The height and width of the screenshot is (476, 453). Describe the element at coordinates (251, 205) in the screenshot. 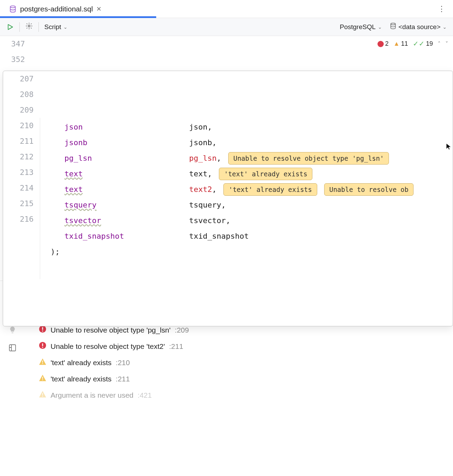

I see `code-line: tsquerytsquery,` at that location.